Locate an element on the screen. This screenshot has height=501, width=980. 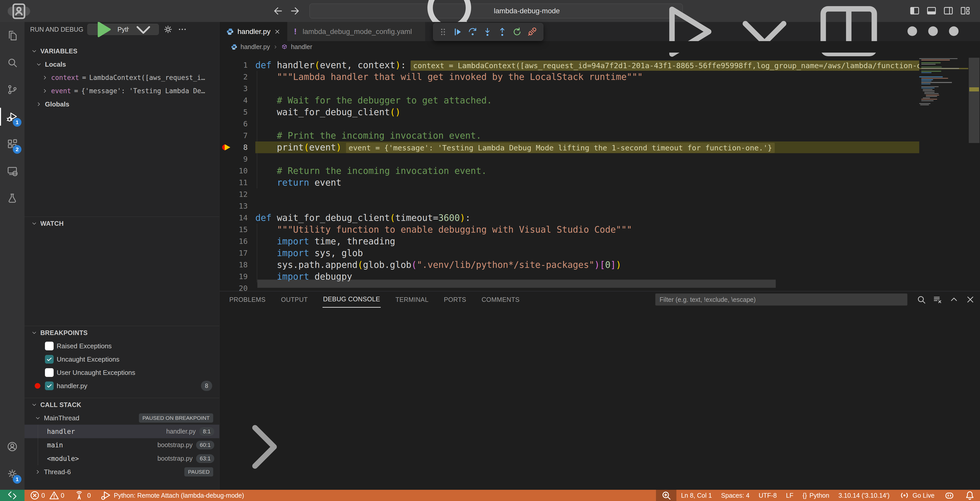
activity-run-and-debug: 1 is located at coordinates (12, 116).